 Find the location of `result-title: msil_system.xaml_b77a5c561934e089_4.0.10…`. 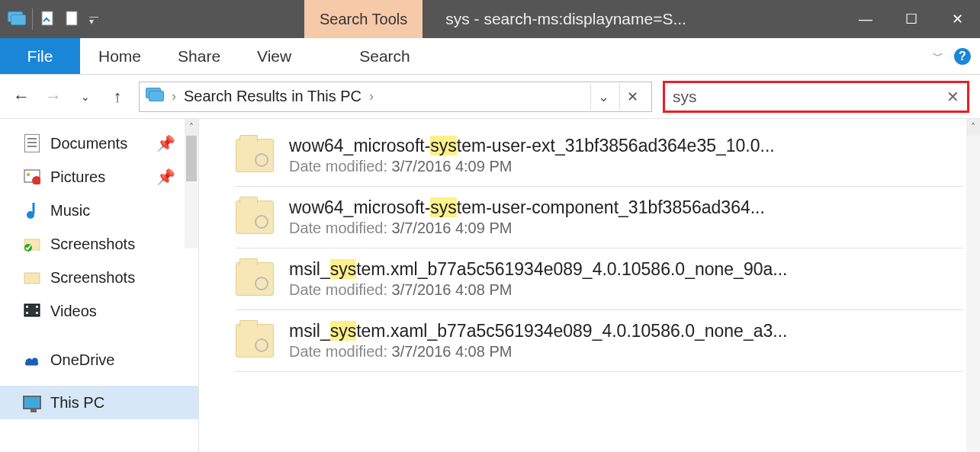

result-title: msil_system.xaml_b77a5c561934e089_4.0.10… is located at coordinates (626, 331).